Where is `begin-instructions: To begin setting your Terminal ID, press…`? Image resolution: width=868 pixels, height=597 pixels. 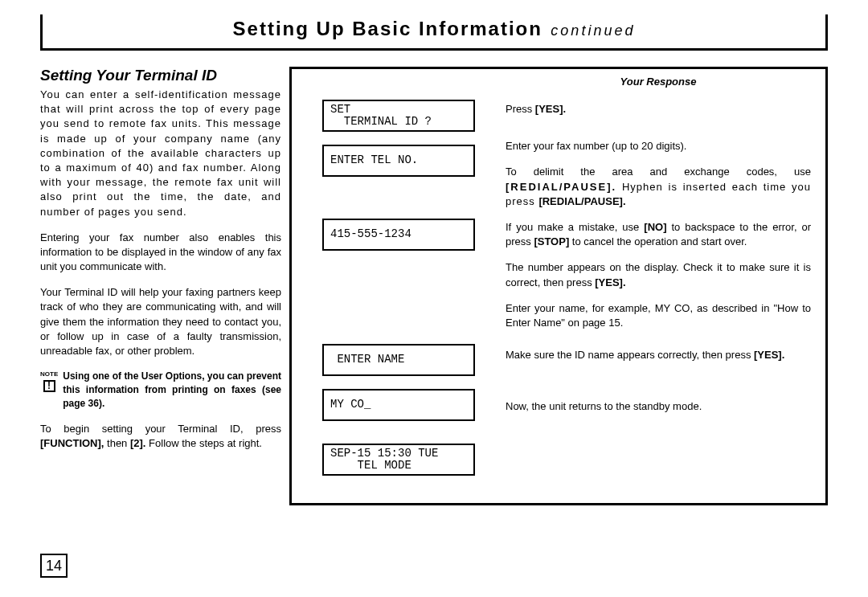
begin-instructions: To begin setting your Terminal ID, press… is located at coordinates (161, 436).